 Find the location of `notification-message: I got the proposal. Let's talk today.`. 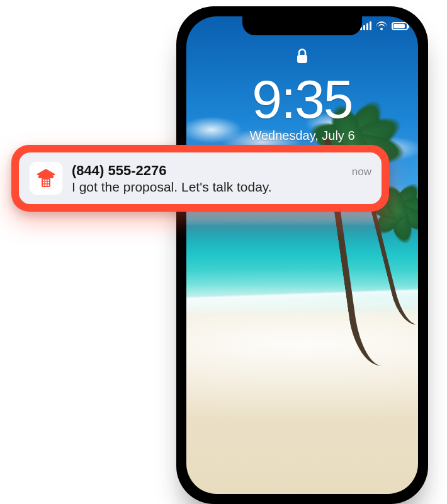

notification-message: I got the proposal. Let's talk today. is located at coordinates (222, 187).